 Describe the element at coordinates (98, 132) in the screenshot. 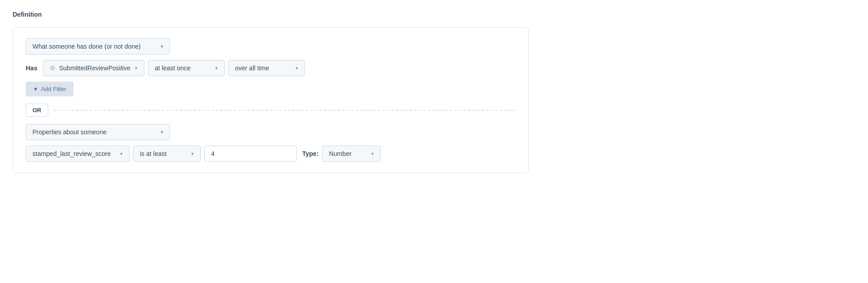

I see `filter-type-dropdown-2: Properties about someone ▾` at that location.